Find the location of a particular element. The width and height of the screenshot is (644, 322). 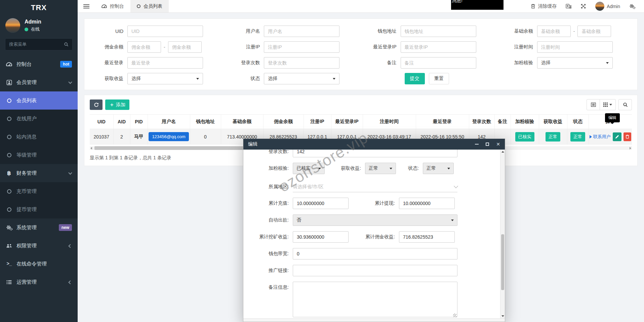

col-header: 钱包地址 is located at coordinates (205, 122).